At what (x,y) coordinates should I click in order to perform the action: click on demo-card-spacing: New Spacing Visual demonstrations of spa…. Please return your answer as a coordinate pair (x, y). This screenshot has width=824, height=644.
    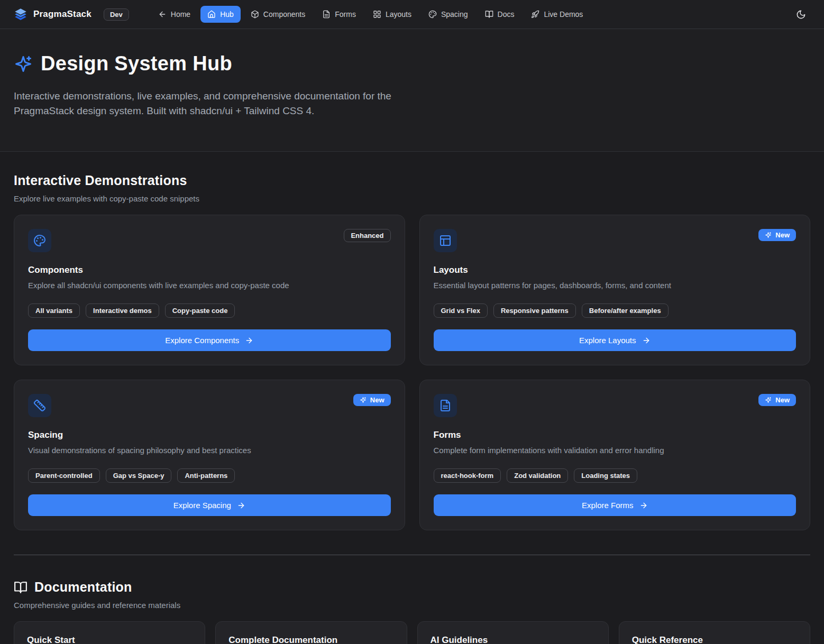
    Looking at the image, I should click on (209, 455).